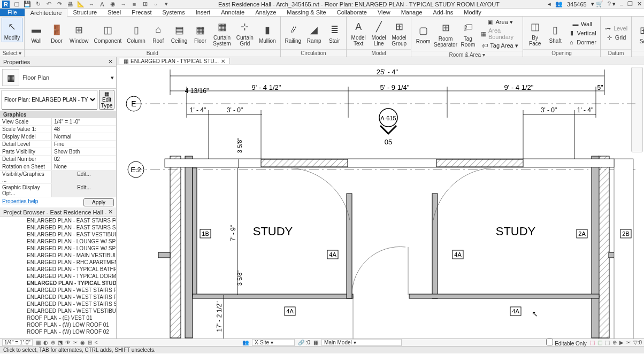 The width and height of the screenshot is (644, 362). What do you see at coordinates (582, 33) in the screenshot?
I see `vertical-opening-tool: ▮Vertical` at bounding box center [582, 33].